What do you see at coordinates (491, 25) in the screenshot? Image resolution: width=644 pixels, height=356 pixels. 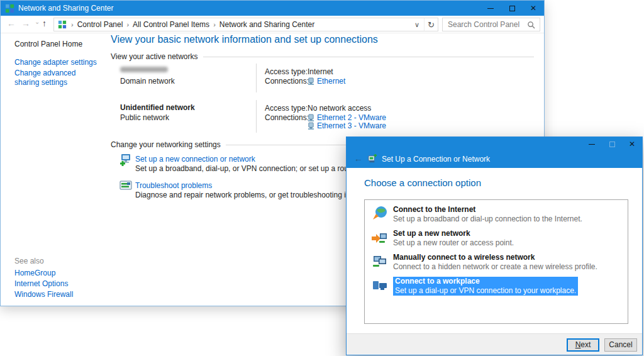 I see `search-box: Search Control Panel` at bounding box center [491, 25].